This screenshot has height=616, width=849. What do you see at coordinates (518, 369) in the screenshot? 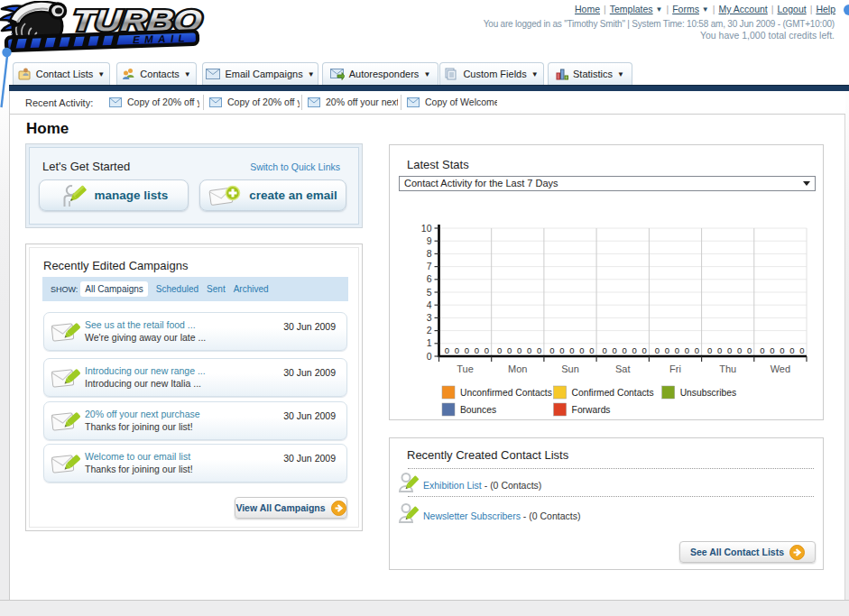
I see `svg-text: Mon` at bounding box center [518, 369].